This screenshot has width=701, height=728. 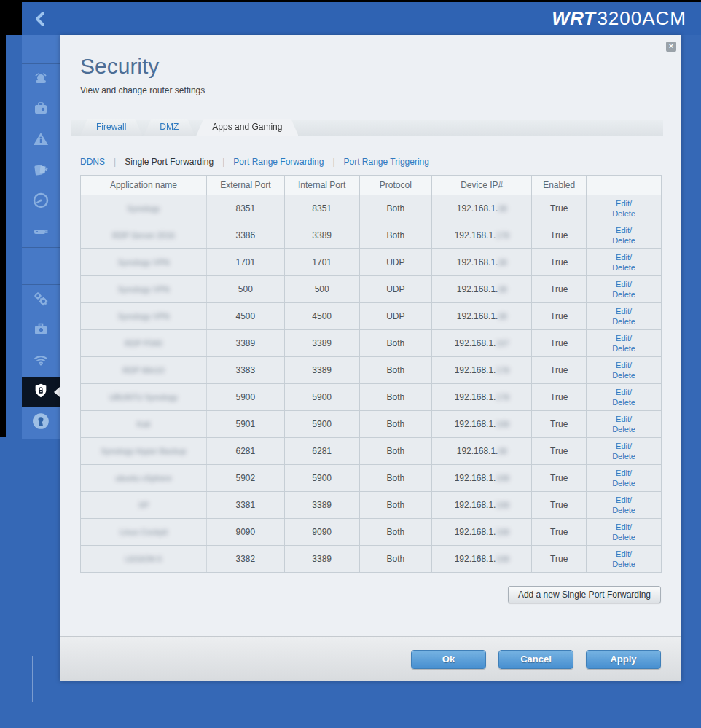 What do you see at coordinates (482, 236) in the screenshot?
I see `device-ip-cell: 192.168.1.178` at bounding box center [482, 236].